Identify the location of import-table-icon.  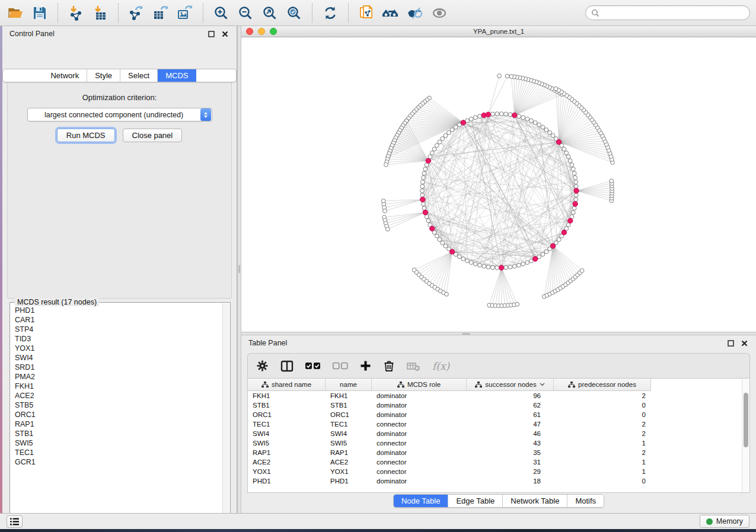
(100, 13).